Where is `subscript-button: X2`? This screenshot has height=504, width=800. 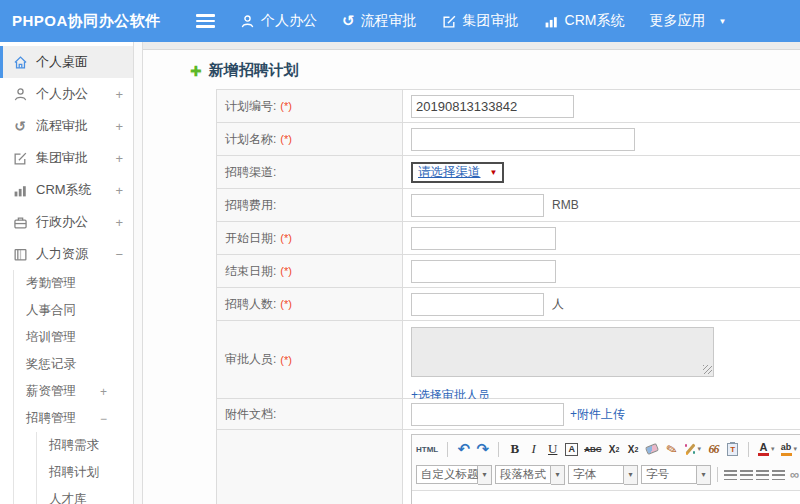
subscript-button: X2 is located at coordinates (634, 450).